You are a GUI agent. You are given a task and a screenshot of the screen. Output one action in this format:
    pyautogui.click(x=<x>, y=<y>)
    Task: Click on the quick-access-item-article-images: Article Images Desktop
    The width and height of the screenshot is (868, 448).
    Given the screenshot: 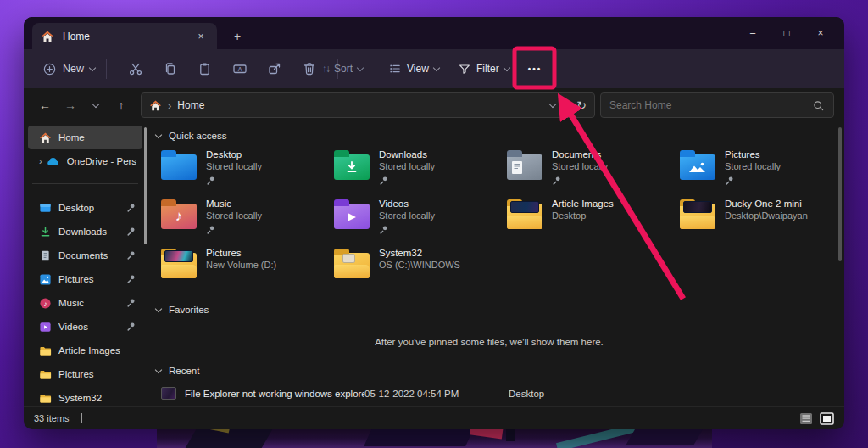 What is the action you would take?
    pyautogui.click(x=593, y=219)
    